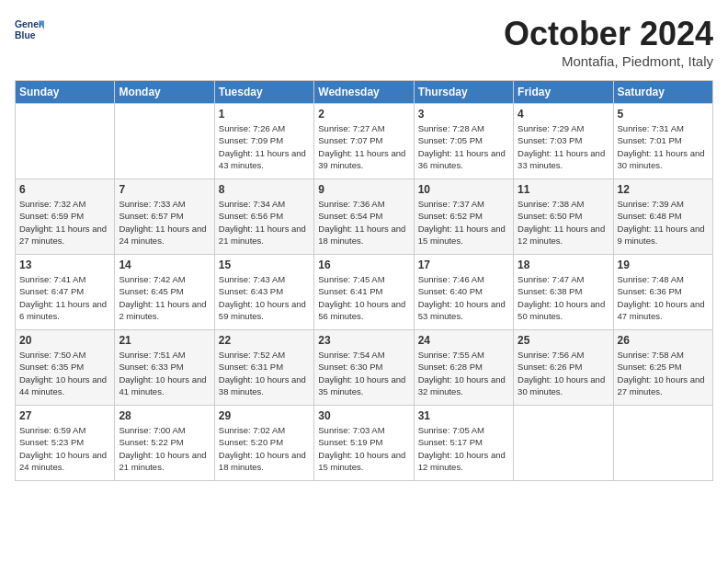 This screenshot has width=728, height=563. I want to click on calendar-cell: 20Sunrise: 7:50 AM Sunset: 6:35 PM Dayli…, so click(65, 368).